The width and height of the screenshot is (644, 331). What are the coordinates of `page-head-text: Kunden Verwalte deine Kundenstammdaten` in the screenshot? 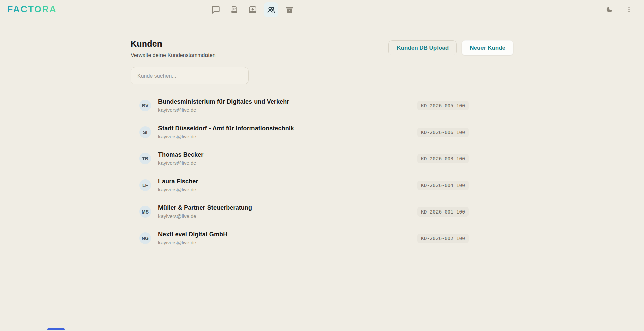 It's located at (173, 49).